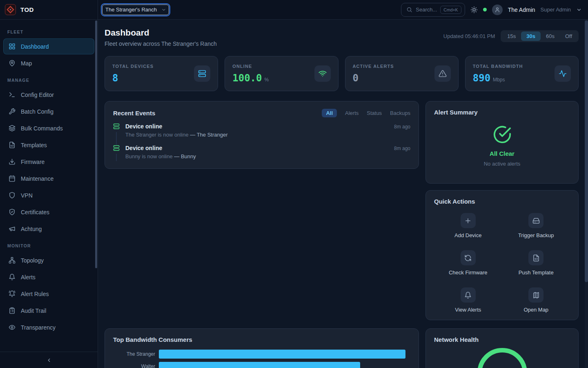 The height and width of the screenshot is (368, 588). Describe the element at coordinates (433, 10) in the screenshot. I see `search-input: Search... Cmd+K` at that location.